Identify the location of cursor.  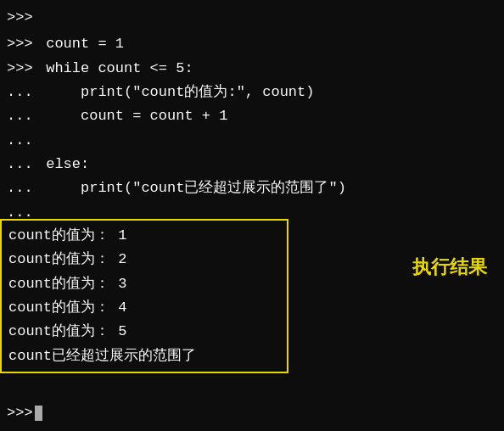
(39, 413).